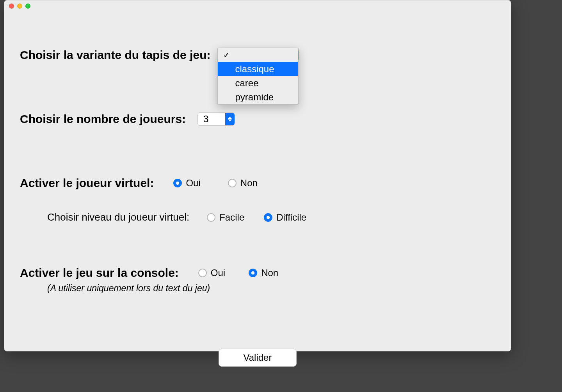 The width and height of the screenshot is (562, 392). Describe the element at coordinates (12, 6) in the screenshot. I see `window-close-button` at that location.